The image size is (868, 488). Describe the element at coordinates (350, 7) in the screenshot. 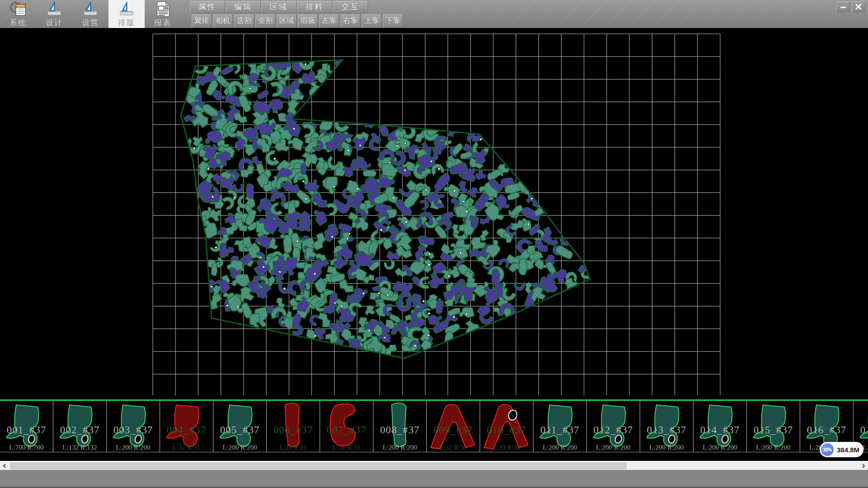

I see `menu-item-5: 交互` at that location.